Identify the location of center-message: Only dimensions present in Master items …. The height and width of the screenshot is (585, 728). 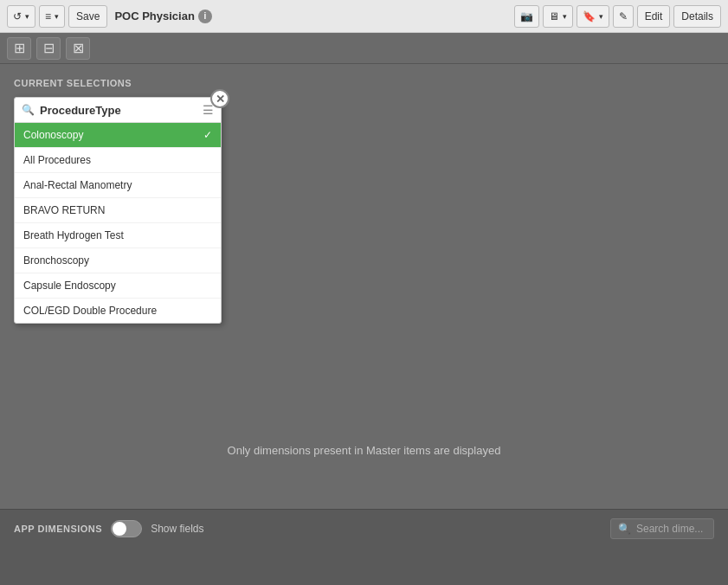
(364, 450).